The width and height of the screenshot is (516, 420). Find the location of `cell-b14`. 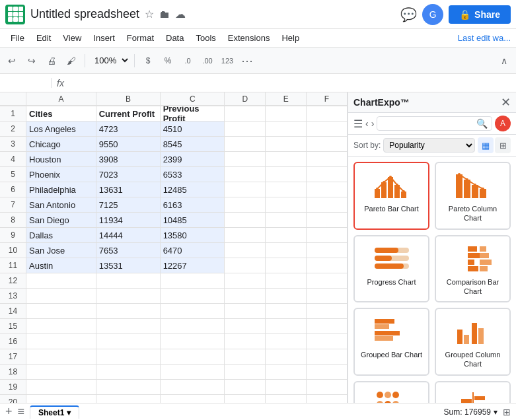

cell-b14 is located at coordinates (128, 311).